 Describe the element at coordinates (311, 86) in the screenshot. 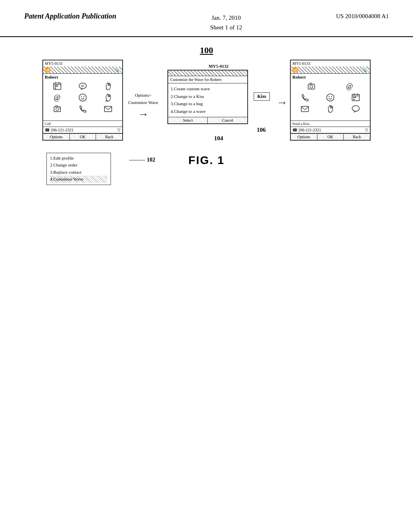

I see `r-camera-icon` at that location.